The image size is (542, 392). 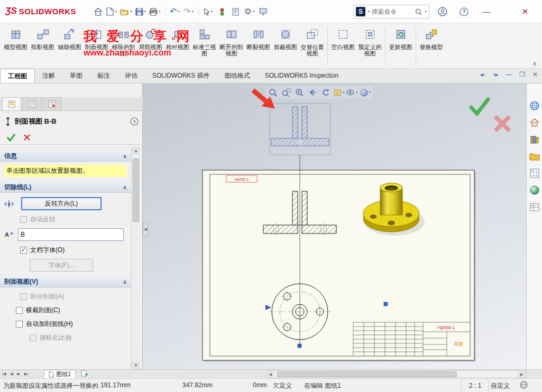 What do you see at coordinates (401, 45) in the screenshot?
I see `update-view-button: 更新视图` at bounding box center [401, 45].